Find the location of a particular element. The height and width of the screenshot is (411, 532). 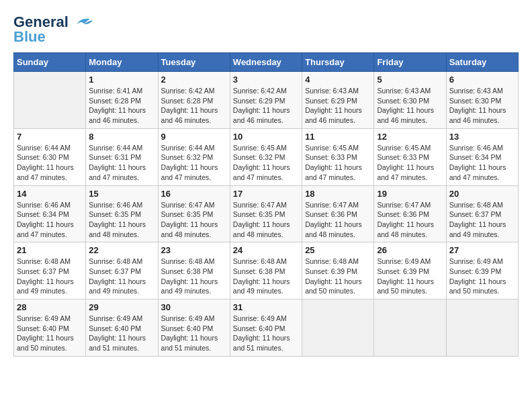

day-number: 1 is located at coordinates (122, 79).